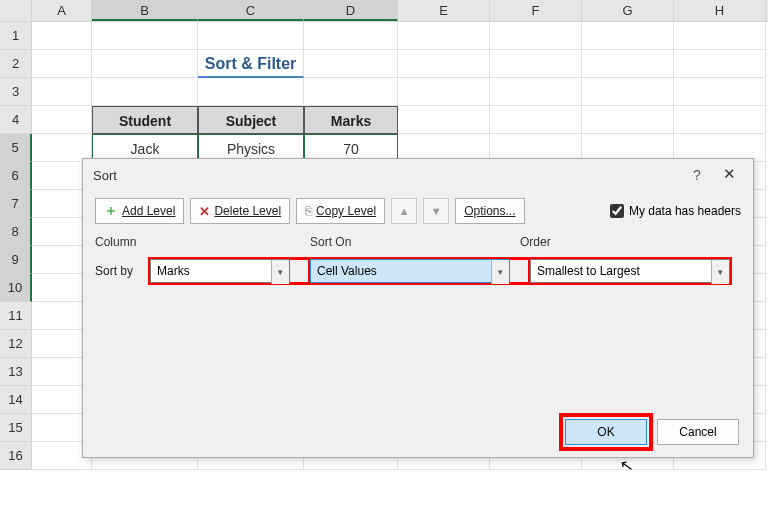 The width and height of the screenshot is (768, 508). What do you see at coordinates (418, 246) in the screenshot?
I see `sort-headers: Column Sort On Order` at bounding box center [418, 246].